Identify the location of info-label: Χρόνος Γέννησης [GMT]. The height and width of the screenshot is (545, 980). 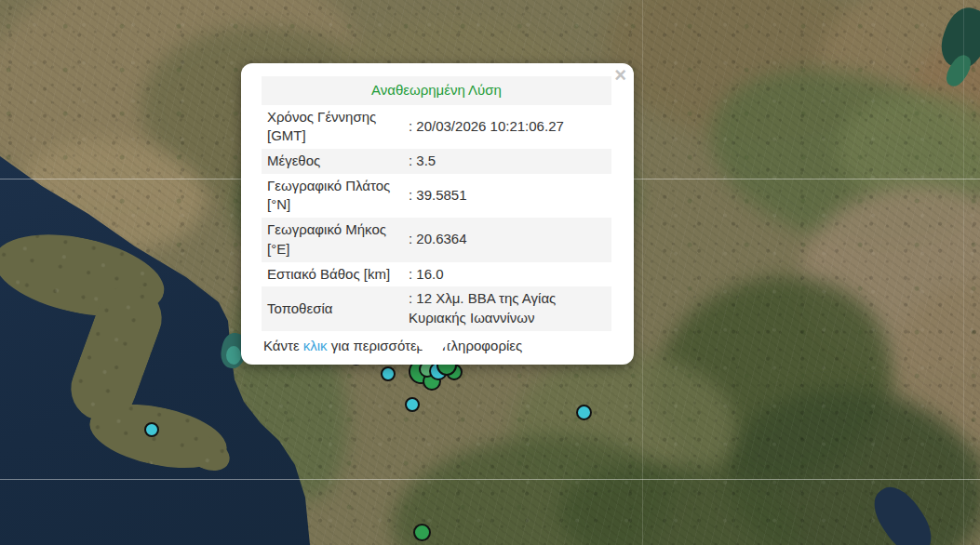
(332, 126).